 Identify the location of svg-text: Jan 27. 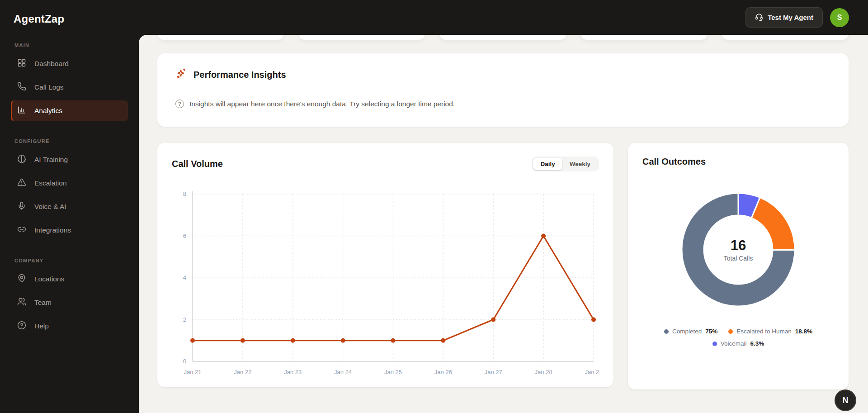
(494, 372).